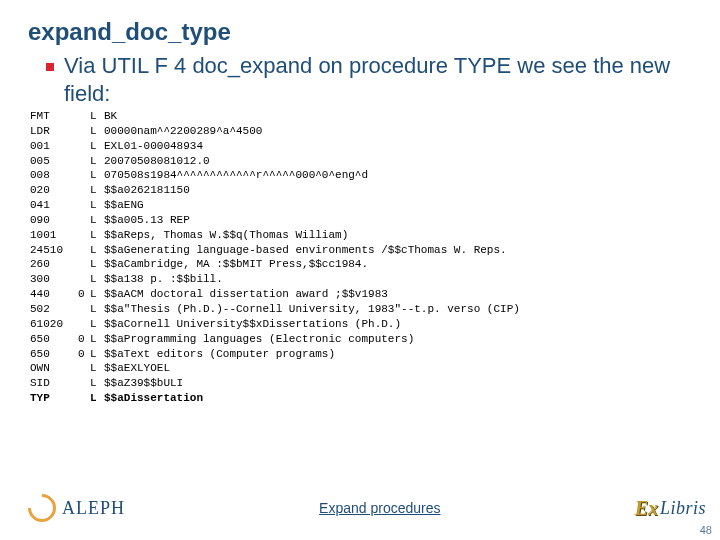 The image size is (720, 540). Describe the element at coordinates (54, 294) in the screenshot. I see `field-tag: 440` at that location.